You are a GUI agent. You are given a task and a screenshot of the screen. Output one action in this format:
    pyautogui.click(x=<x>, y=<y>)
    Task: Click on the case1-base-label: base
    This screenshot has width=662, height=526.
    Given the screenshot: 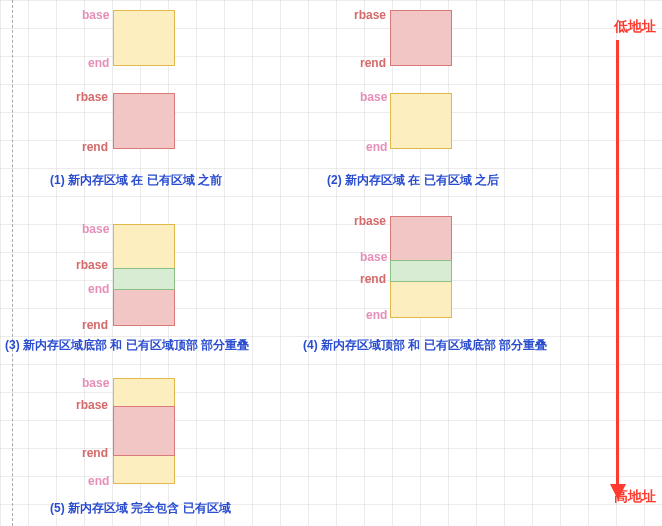 What is the action you would take?
    pyautogui.click(x=96, y=15)
    